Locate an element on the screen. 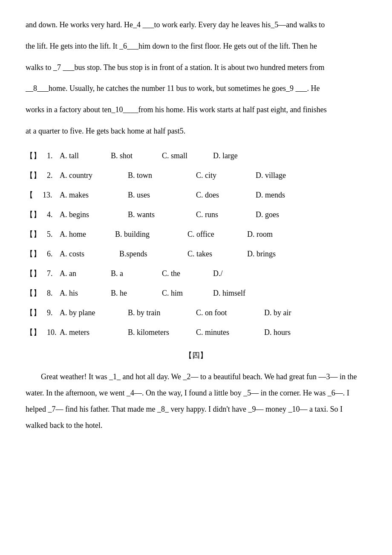  option-9b: B. by train is located at coordinates (162, 313).